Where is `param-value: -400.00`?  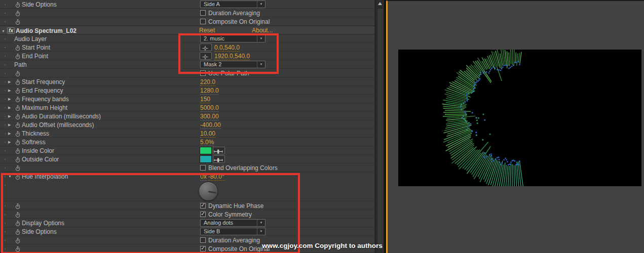 param-value: -400.00 is located at coordinates (211, 125).